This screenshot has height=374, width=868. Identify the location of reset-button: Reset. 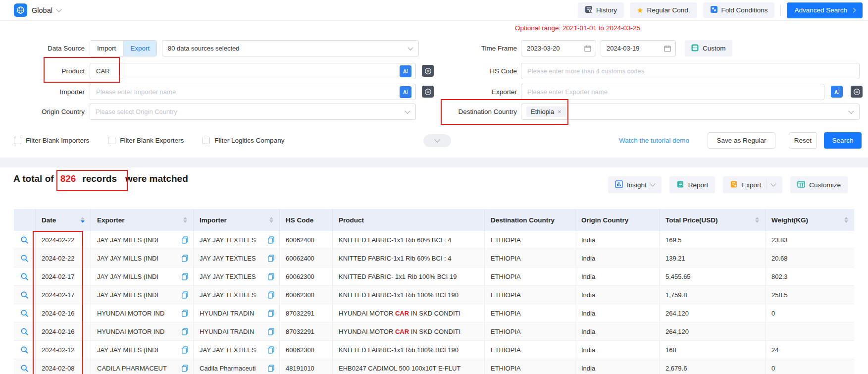
(803, 141).